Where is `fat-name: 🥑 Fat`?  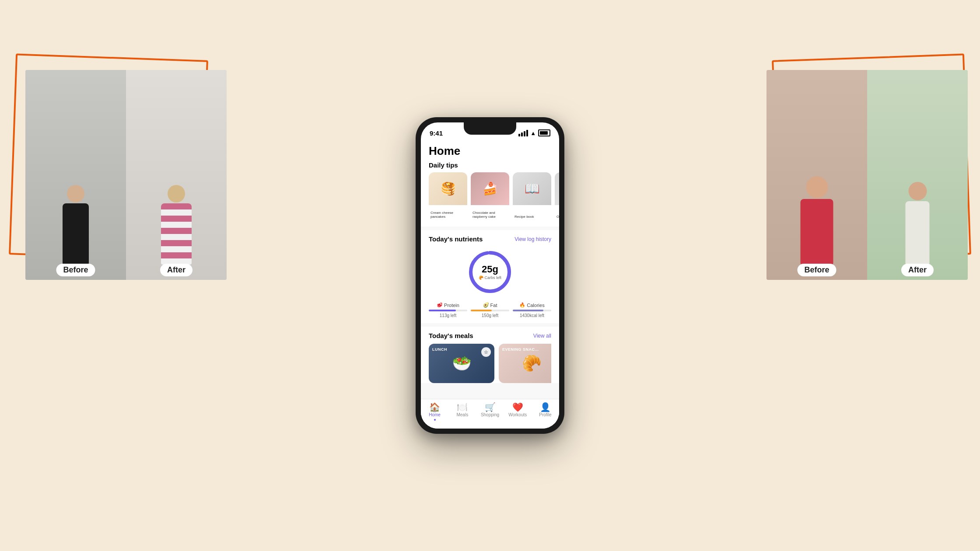 fat-name: 🥑 Fat is located at coordinates (490, 305).